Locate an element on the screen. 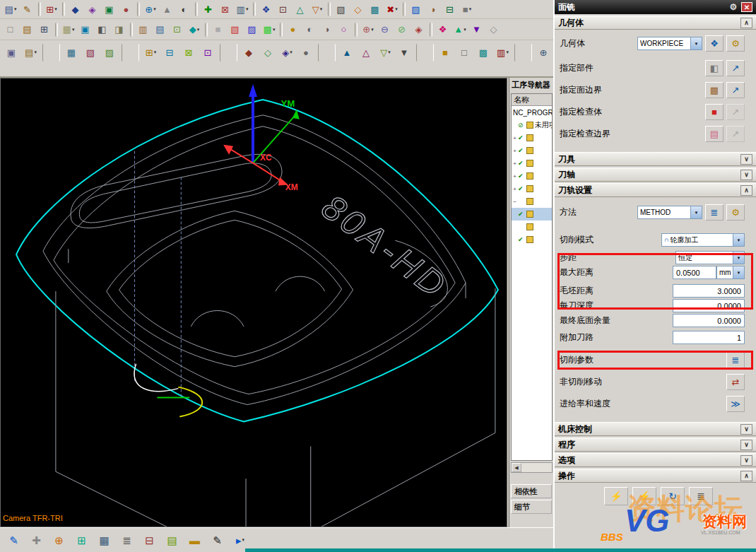  navigator-tree-row: NC_PROGRAM is located at coordinates (531, 112).